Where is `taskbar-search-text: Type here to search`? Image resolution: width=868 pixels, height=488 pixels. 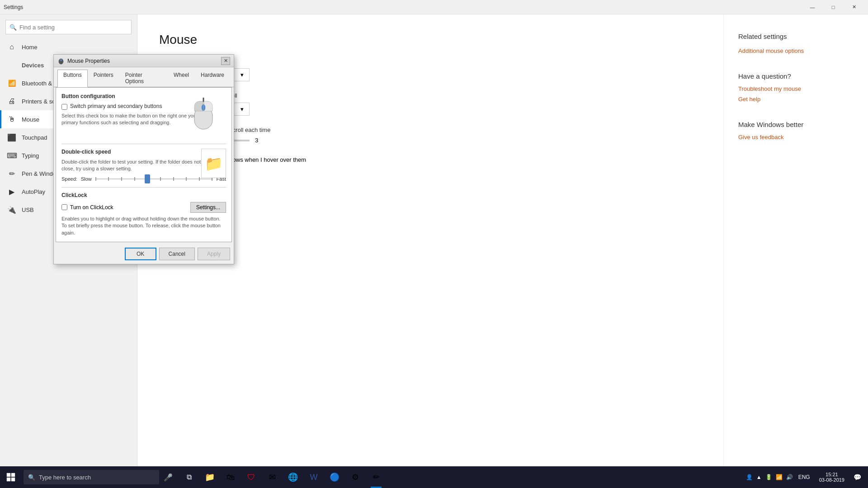
taskbar-search-text: Type here to search is located at coordinates (65, 477).